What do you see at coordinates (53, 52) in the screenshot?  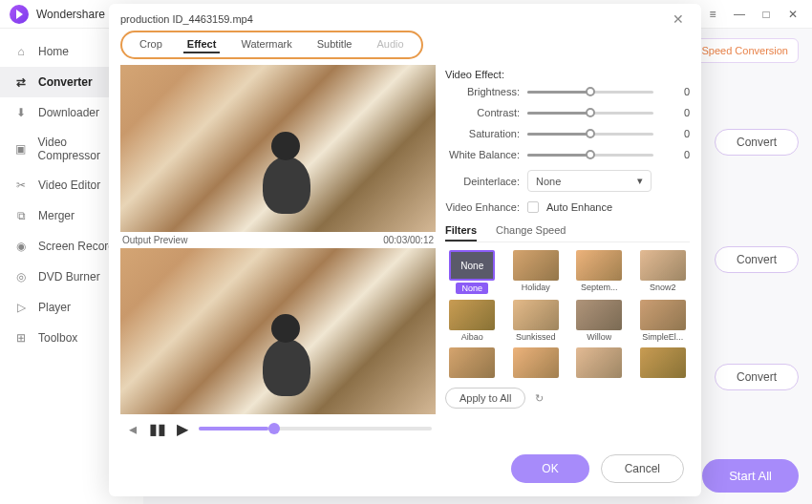 I see `sidebar-item-label: Home` at bounding box center [53, 52].